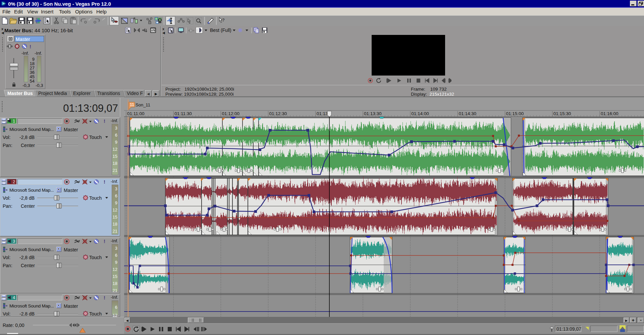  What do you see at coordinates (468, 113) in the screenshot?
I see `svg-text: 01:14:30` at bounding box center [468, 113].